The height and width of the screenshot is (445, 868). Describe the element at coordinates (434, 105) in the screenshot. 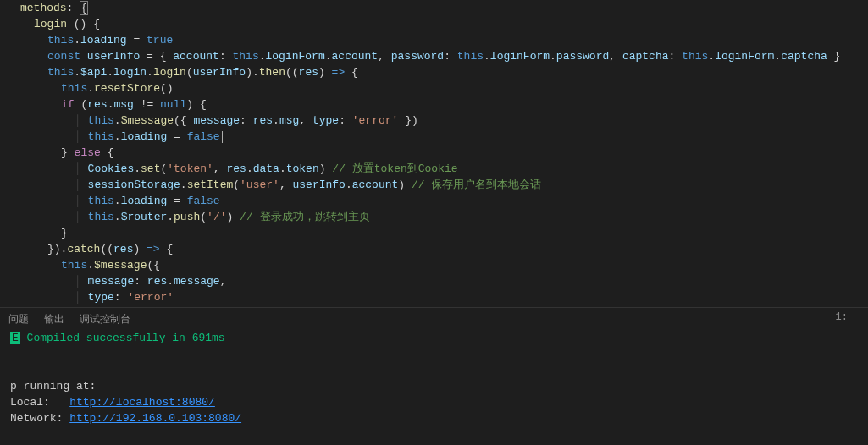

I see `code-line: if (res.msg != null) {` at that location.